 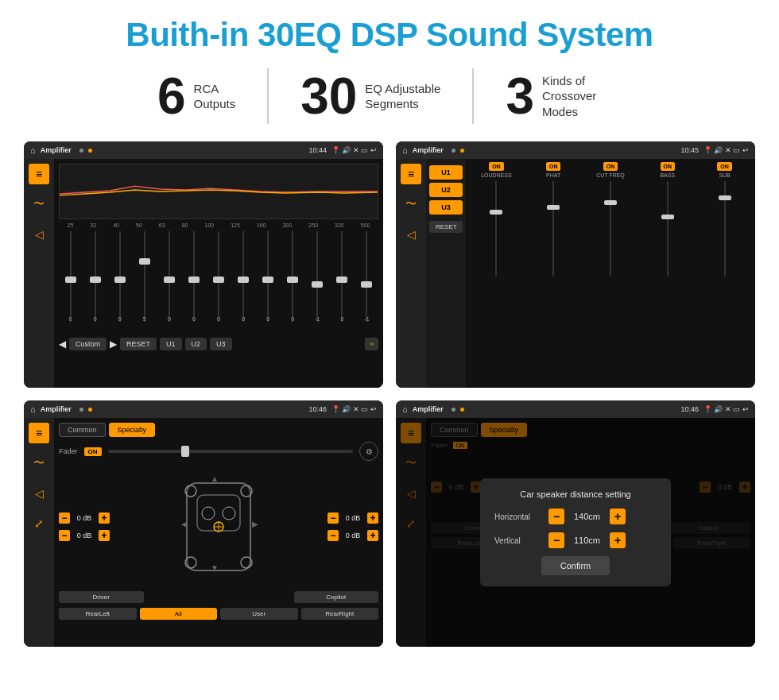 What do you see at coordinates (196, 344) in the screenshot?
I see `eq-u2-button: U2` at bounding box center [196, 344].